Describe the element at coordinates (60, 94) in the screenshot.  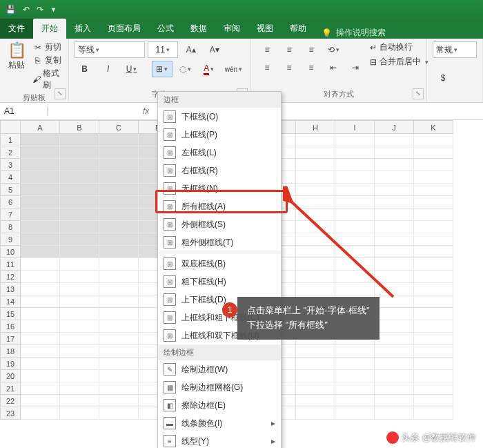
I see `clipboard-launcher: ⤡` at that location.